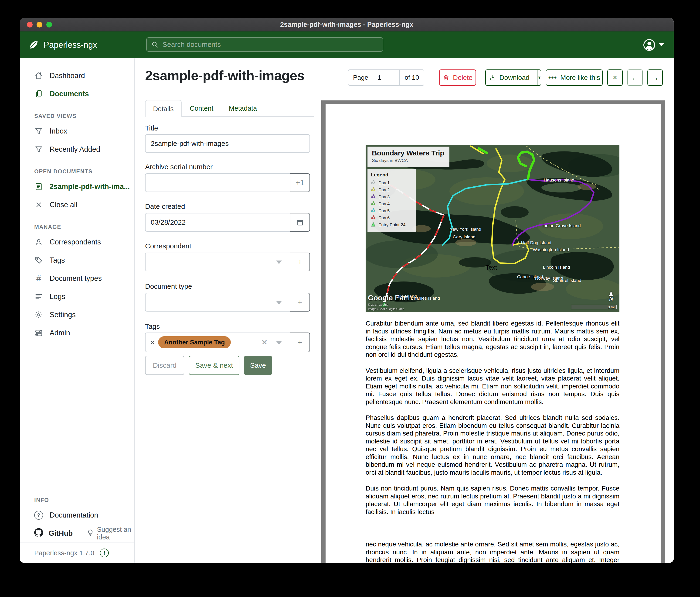 The height and width of the screenshot is (597, 700). I want to click on sidebar-item-tags: Tags, so click(77, 260).